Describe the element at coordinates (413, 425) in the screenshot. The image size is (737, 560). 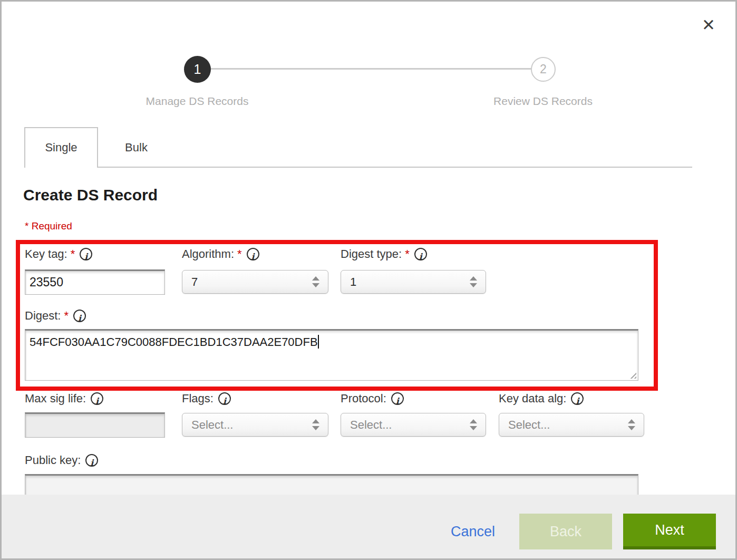
I see `protocol-select: Select...` at that location.